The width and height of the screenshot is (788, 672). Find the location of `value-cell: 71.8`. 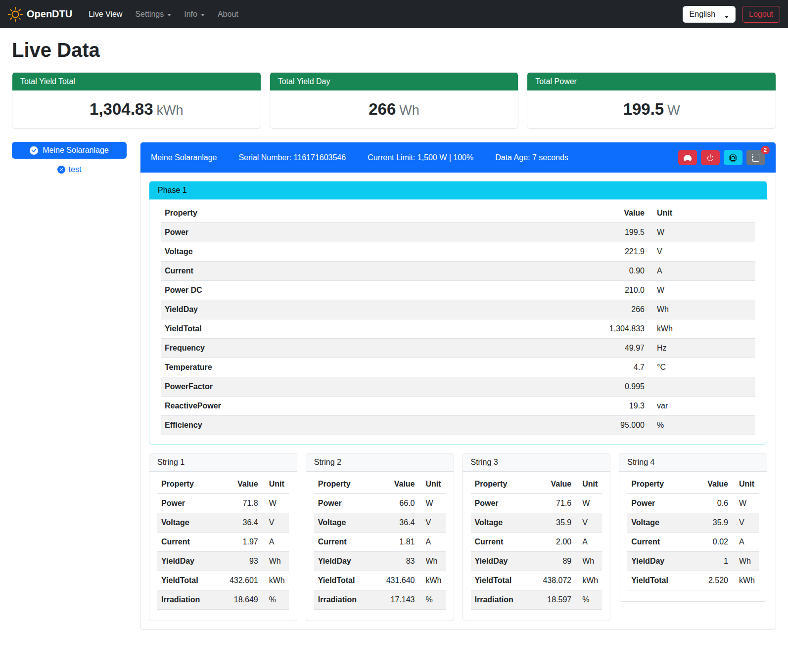

value-cell: 71.8 is located at coordinates (244, 503).